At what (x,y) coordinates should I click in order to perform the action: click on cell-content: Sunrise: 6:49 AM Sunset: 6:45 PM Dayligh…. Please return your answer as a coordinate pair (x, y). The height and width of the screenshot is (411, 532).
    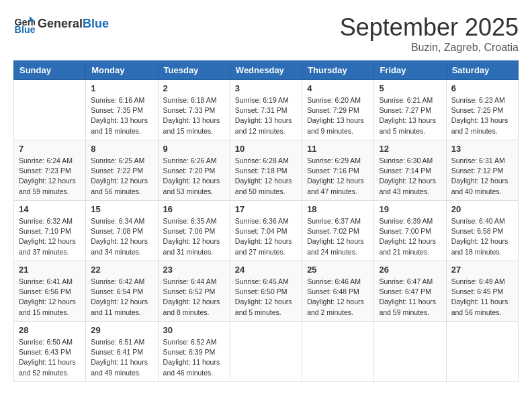
    Looking at the image, I should click on (482, 297).